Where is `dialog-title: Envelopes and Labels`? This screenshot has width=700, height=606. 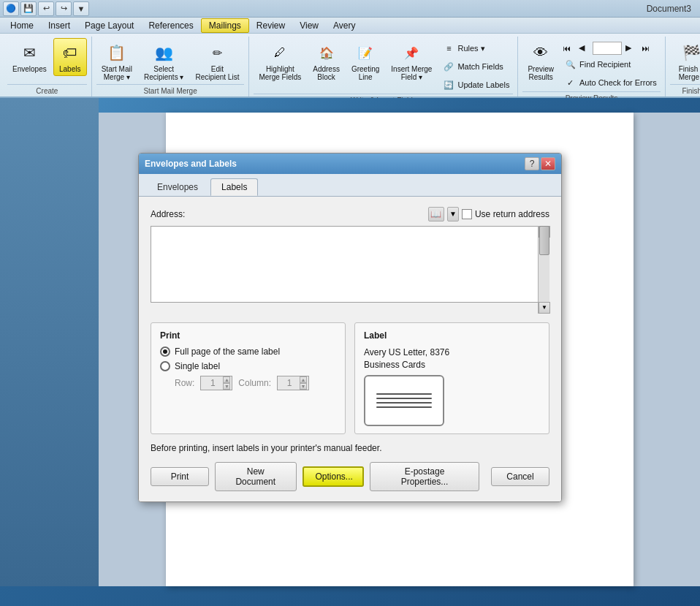
dialog-title: Envelopes and Labels is located at coordinates (191, 164).